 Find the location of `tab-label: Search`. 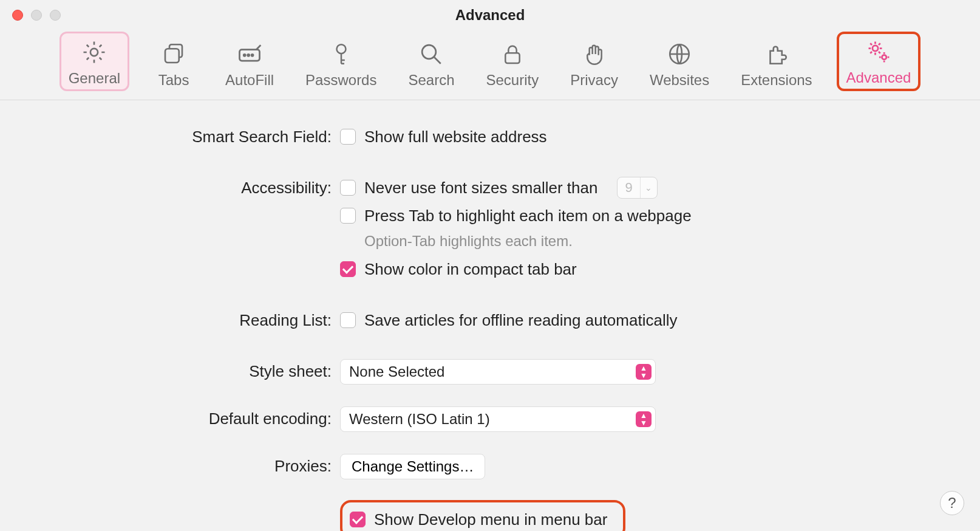

tab-label: Search is located at coordinates (431, 80).